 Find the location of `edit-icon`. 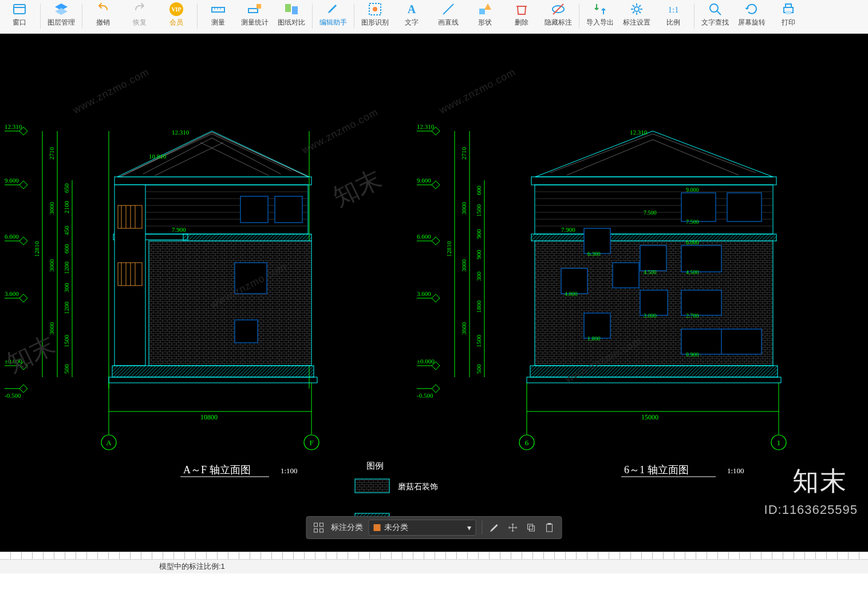

edit-icon is located at coordinates (495, 528).